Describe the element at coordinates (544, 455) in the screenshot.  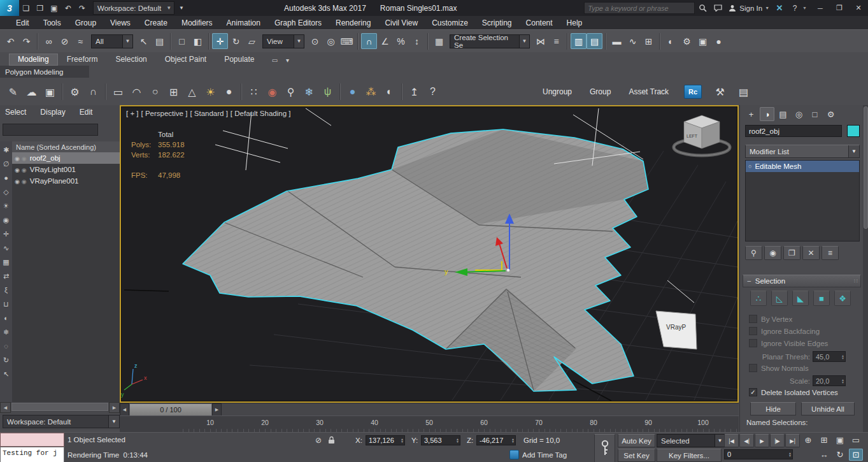
I see `add-time-tag: Add Time Tag` at that location.